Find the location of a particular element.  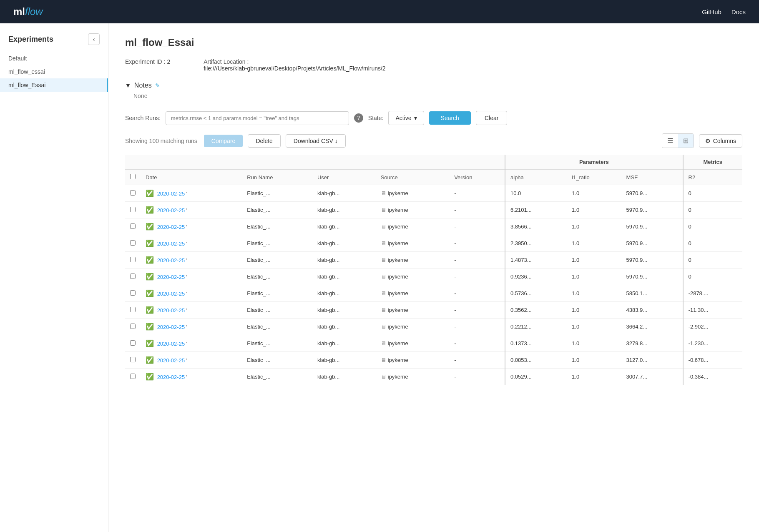

delete-button: Delete is located at coordinates (264, 141).